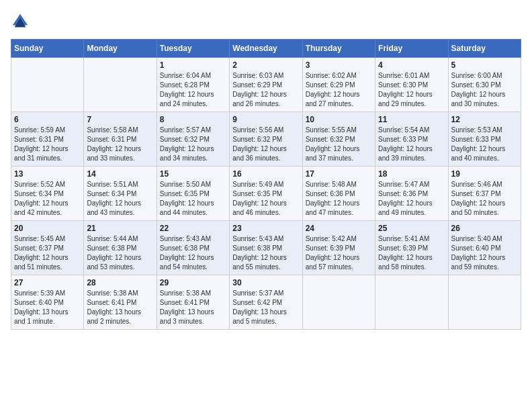 Image resolution: width=532 pixels, height=411 pixels. Describe the element at coordinates (120, 140) in the screenshot. I see `calendar-cell: 7Sunrise: 5:58 AMSunset: 6:31 PMDaylight…` at that location.